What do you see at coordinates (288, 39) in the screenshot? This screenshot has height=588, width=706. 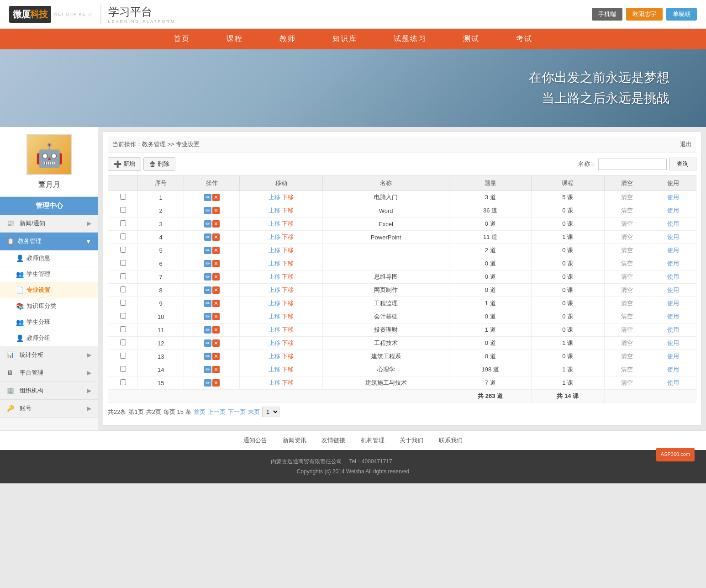 I see `nav-teachers: 教师` at bounding box center [288, 39].